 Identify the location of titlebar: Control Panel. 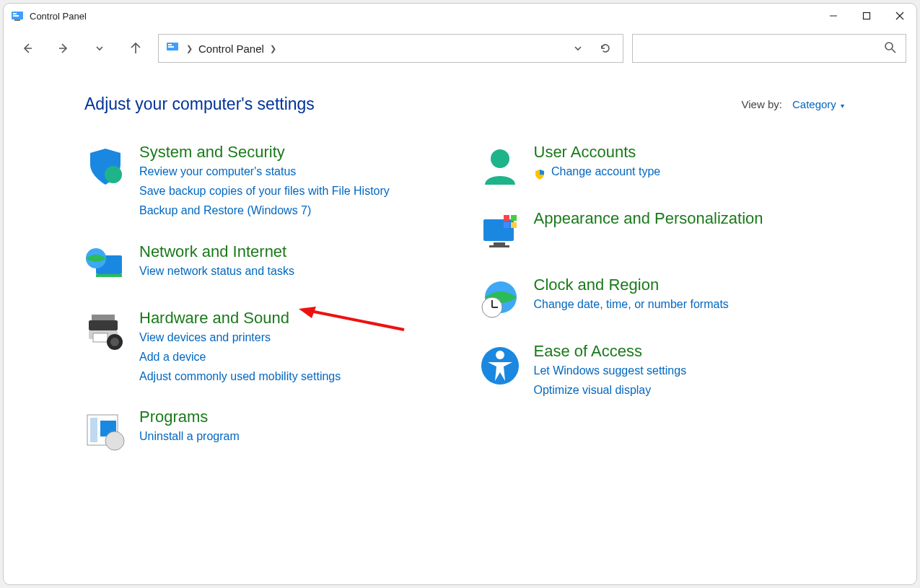
(460, 16).